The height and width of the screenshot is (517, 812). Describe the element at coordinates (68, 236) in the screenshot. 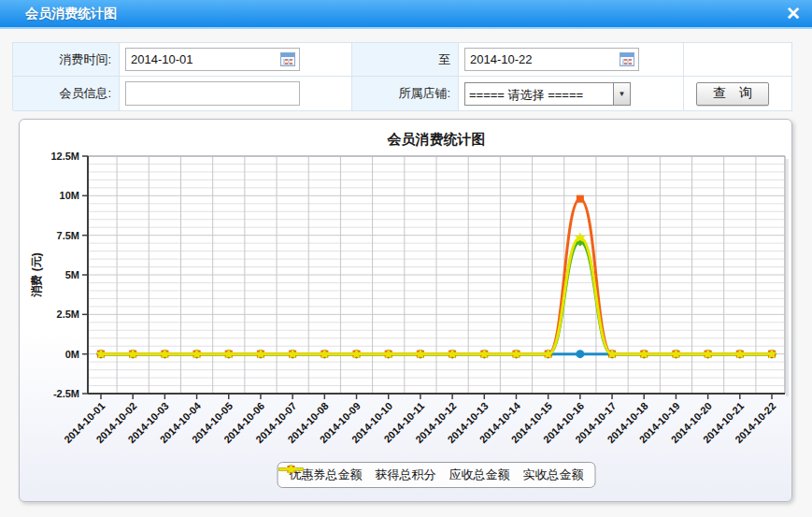

I see `y-tick-label: 7.5M` at that location.